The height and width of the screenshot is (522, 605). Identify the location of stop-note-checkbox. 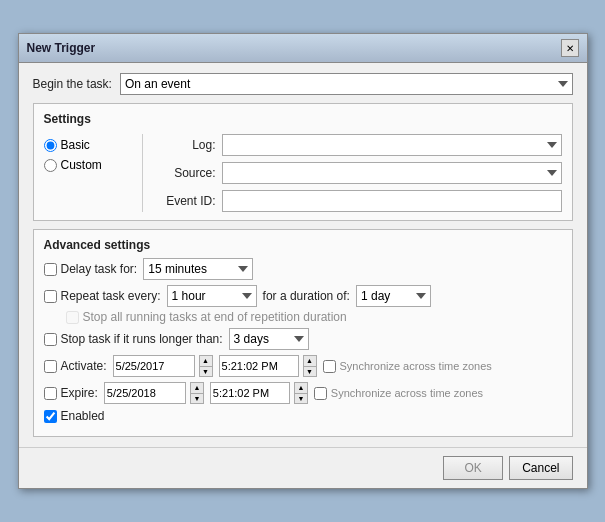
(72, 318).